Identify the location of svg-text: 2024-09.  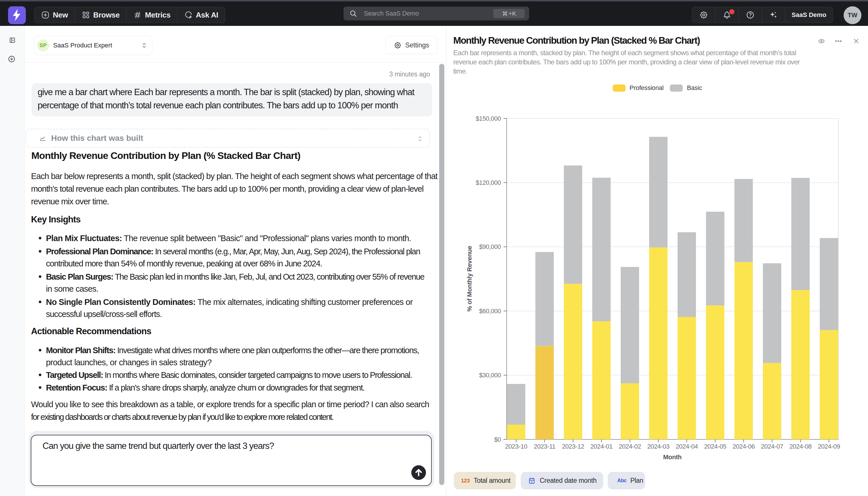
(829, 446).